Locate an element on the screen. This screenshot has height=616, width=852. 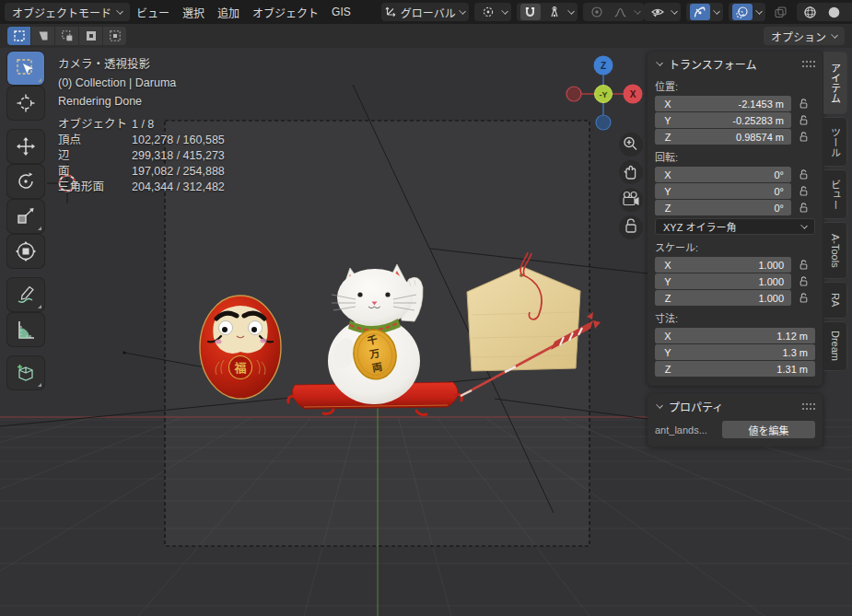
dimensions-x-row: X1.12 m is located at coordinates (735, 335).